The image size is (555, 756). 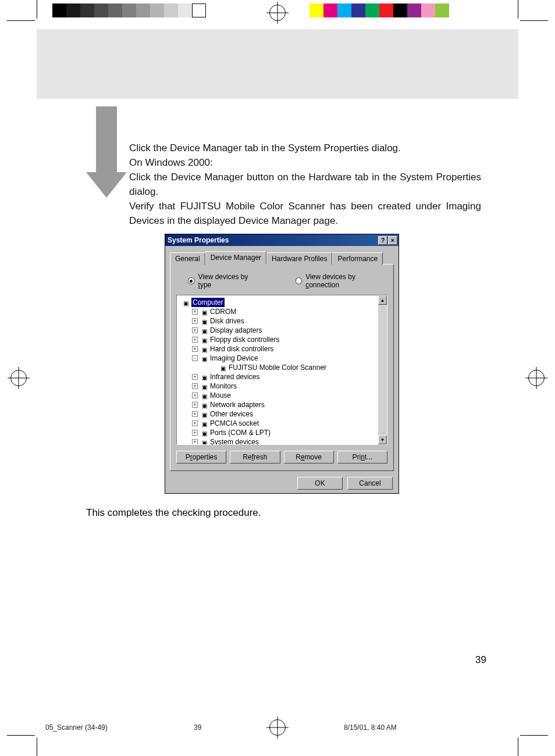 I want to click on tree-item-label: Display adapters, so click(x=236, y=330).